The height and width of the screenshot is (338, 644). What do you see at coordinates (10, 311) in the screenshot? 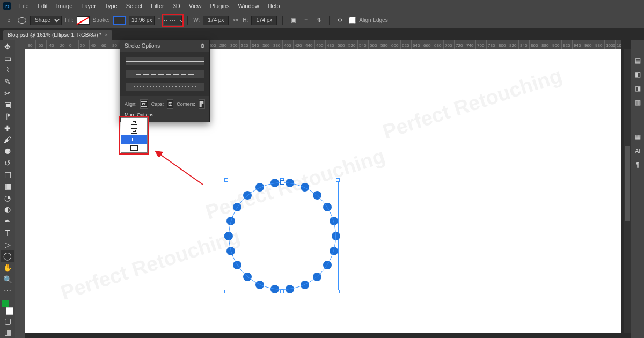
I see `background-color` at bounding box center [10, 311].